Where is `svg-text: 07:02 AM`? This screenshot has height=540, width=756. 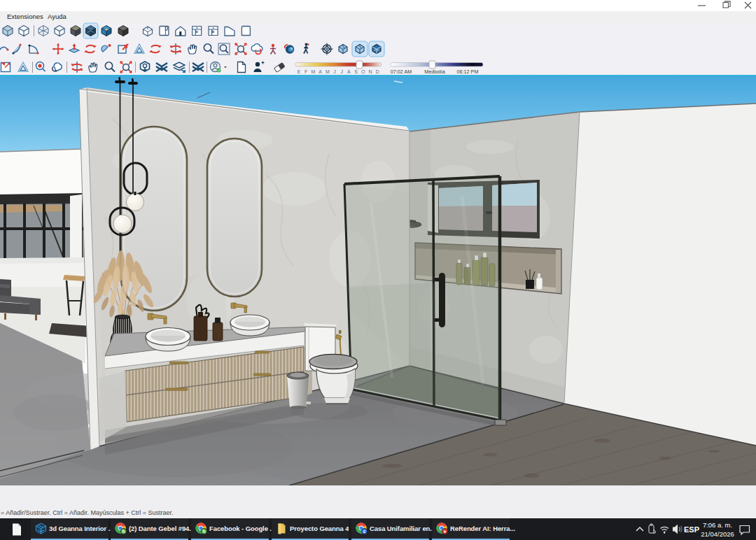
svg-text: 07:02 AM is located at coordinates (401, 71).